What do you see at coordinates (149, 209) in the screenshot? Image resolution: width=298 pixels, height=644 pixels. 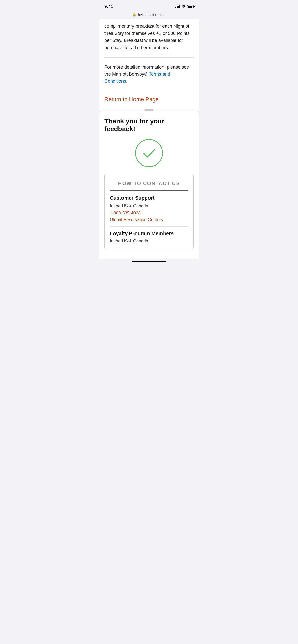 I see `customer-support-section: Customer Support In the US & Canada 1-80…` at bounding box center [149, 209].